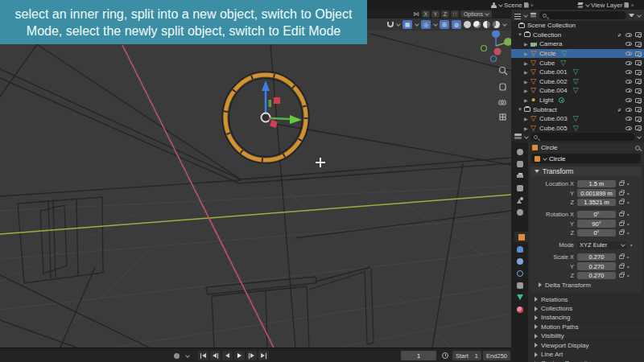 The width and height of the screenshot is (644, 362). I want to click on prev-keyframe-button, so click(216, 356).